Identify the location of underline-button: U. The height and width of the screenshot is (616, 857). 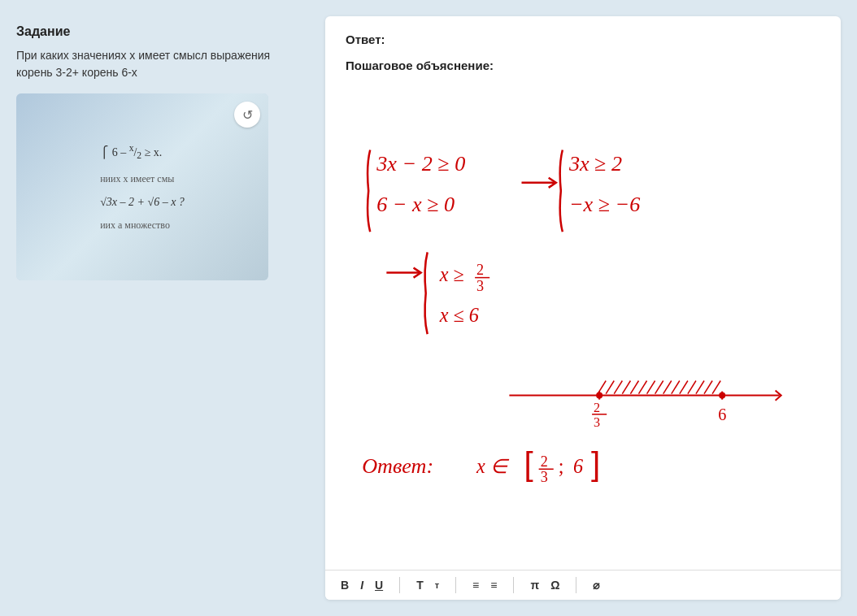
(379, 585).